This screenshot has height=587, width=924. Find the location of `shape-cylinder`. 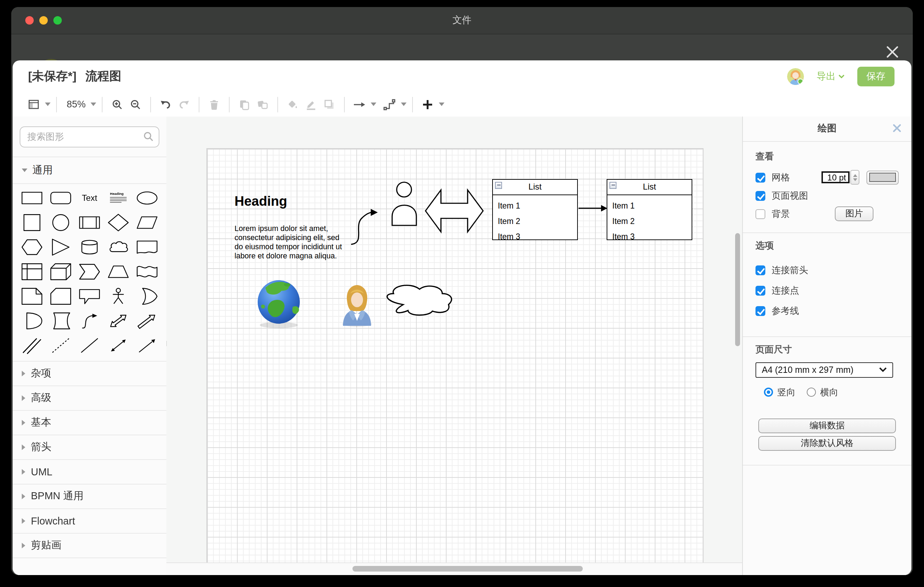

shape-cylinder is located at coordinates (90, 247).